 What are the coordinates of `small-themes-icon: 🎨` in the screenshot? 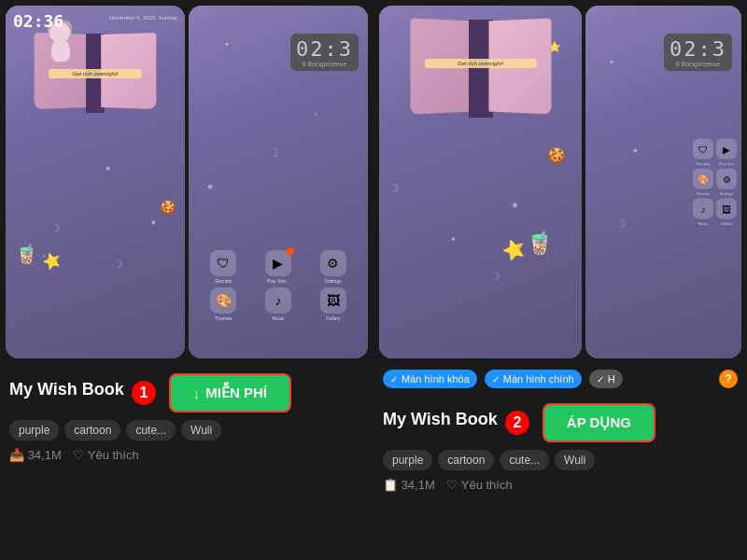 It's located at (703, 179).